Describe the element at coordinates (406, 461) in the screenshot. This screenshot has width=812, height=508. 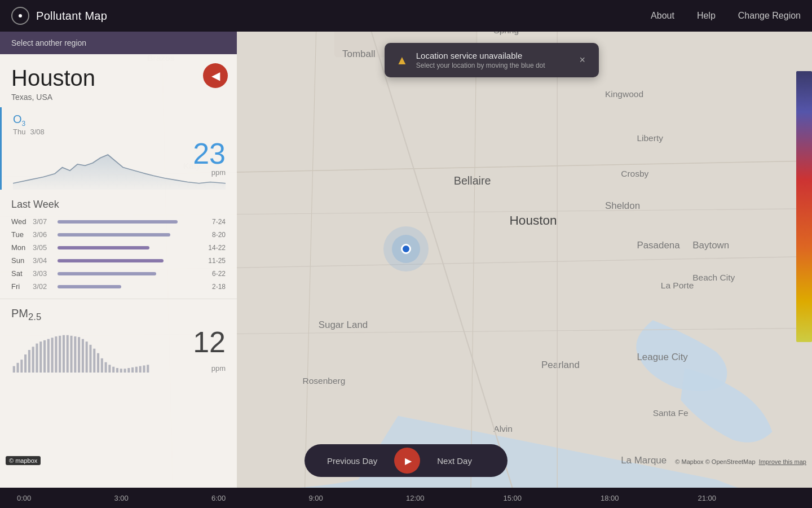
I see `day-navigation: Previous Day ▶ Next Day` at that location.